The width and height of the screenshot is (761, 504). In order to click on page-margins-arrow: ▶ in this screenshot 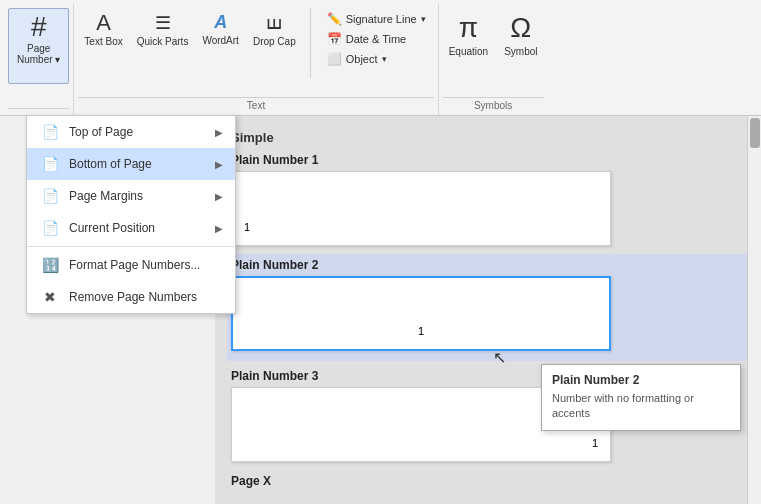, I will do `click(219, 196)`.